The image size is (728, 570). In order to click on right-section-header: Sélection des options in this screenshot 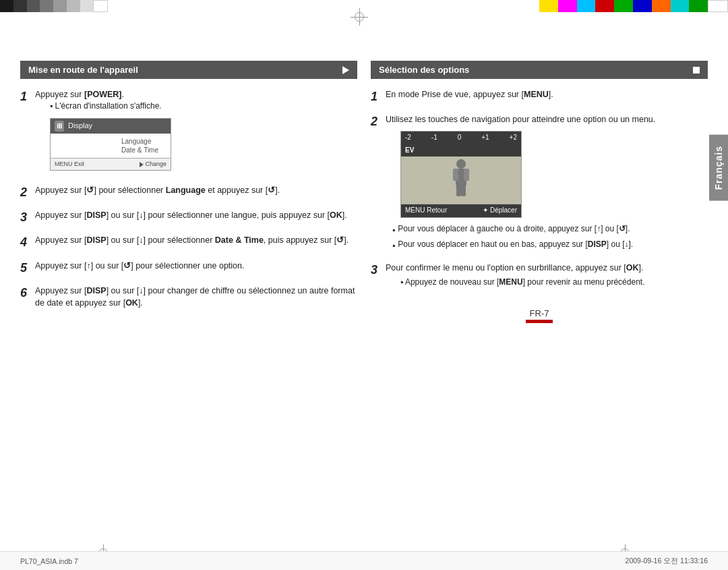, I will do `click(539, 70)`.